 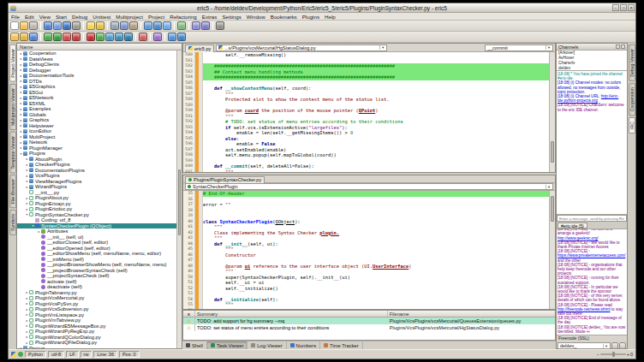 I want to click on open-icon, so click(x=24, y=26).